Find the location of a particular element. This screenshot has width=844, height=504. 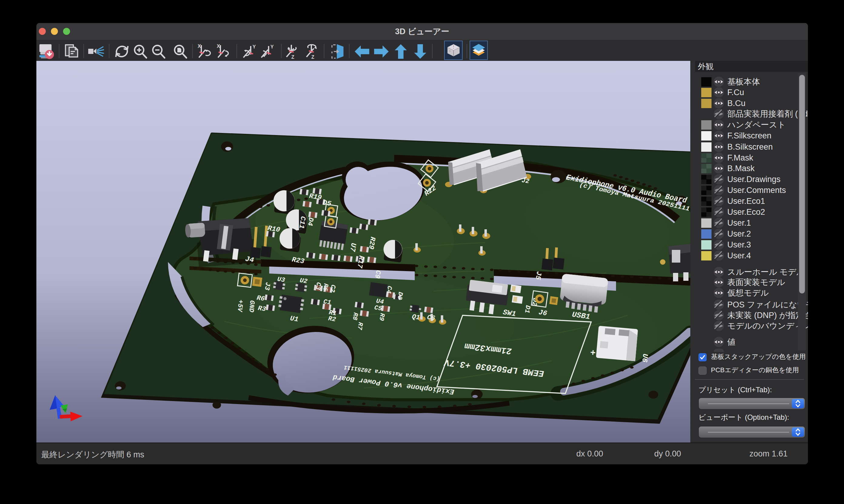

svg-text: R7 is located at coordinates (360, 326).